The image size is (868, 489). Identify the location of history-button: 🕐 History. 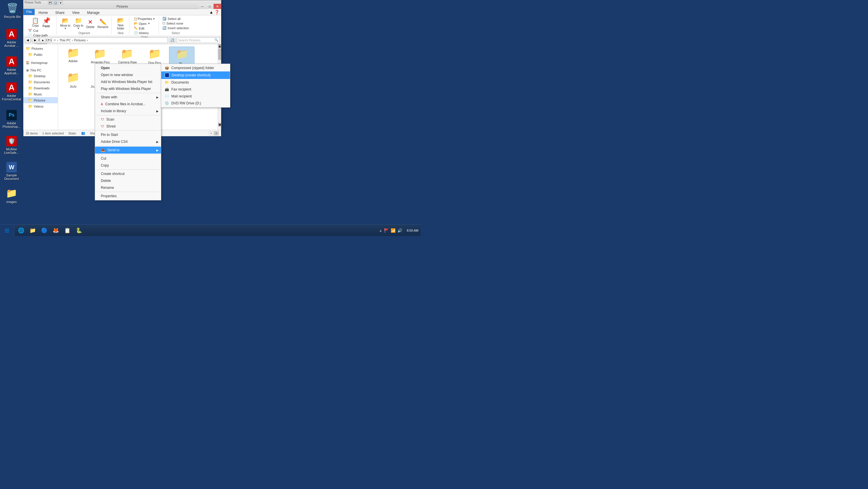
(145, 33).